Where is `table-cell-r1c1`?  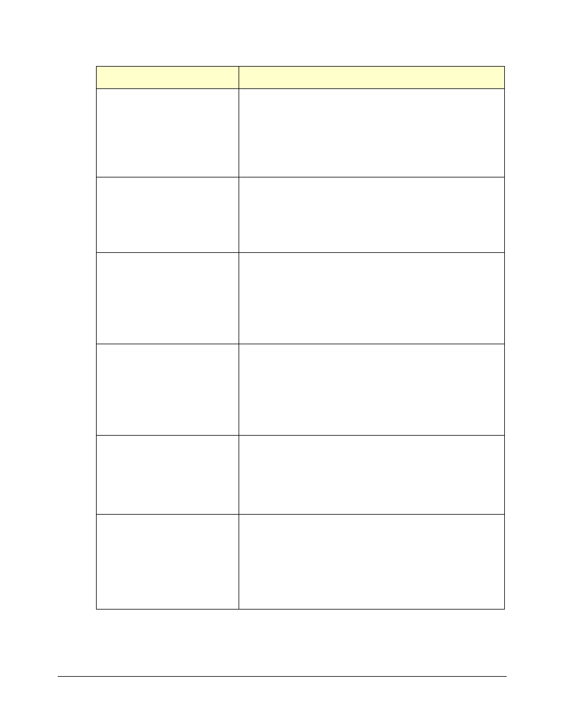
table-cell-r1c1 is located at coordinates (168, 133).